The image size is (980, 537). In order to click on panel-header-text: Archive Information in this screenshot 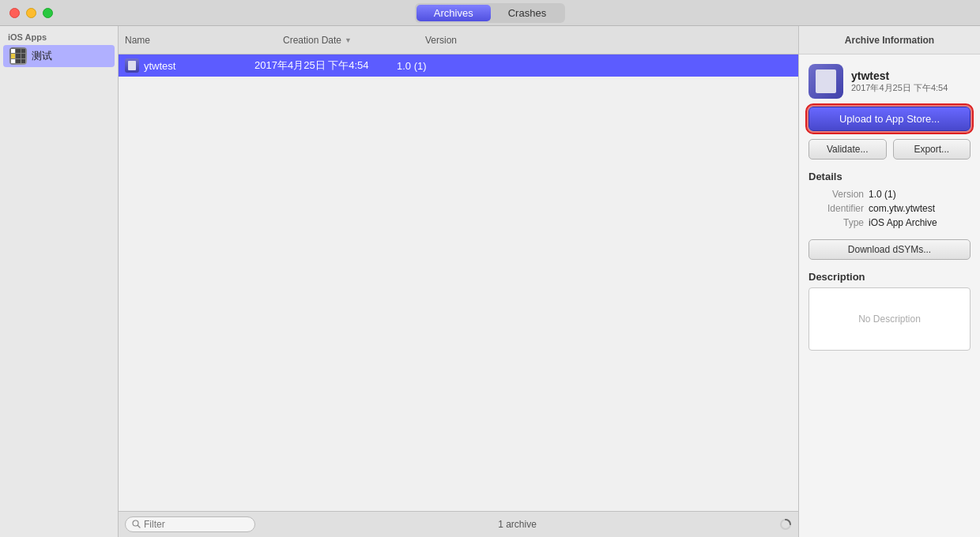, I will do `click(890, 40)`.